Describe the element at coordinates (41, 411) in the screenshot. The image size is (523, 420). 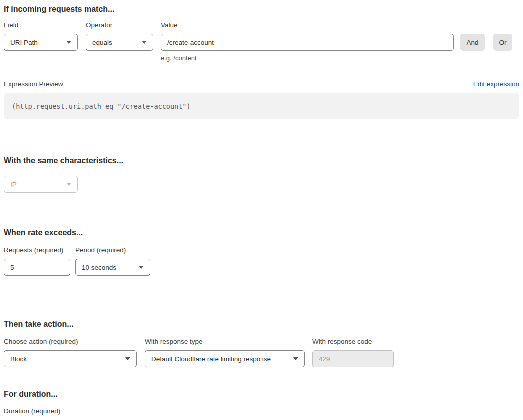
I see `duration-label: Duration (required)` at that location.